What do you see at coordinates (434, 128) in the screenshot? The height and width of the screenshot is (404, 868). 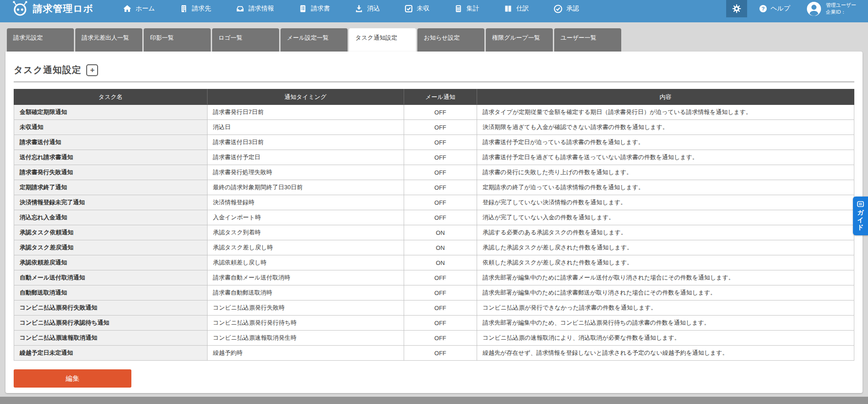 I see `table-row: 未収通知消込日OFF決済期限を過ぎても入金が確認できない請求書の件数を通知します…` at bounding box center [434, 128].